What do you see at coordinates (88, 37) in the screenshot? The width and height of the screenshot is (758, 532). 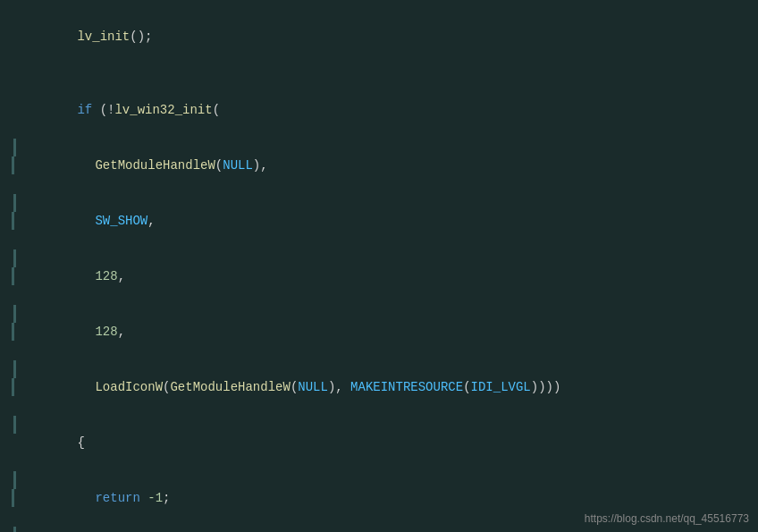 I see `line-content-1: lv_init();` at bounding box center [88, 37].